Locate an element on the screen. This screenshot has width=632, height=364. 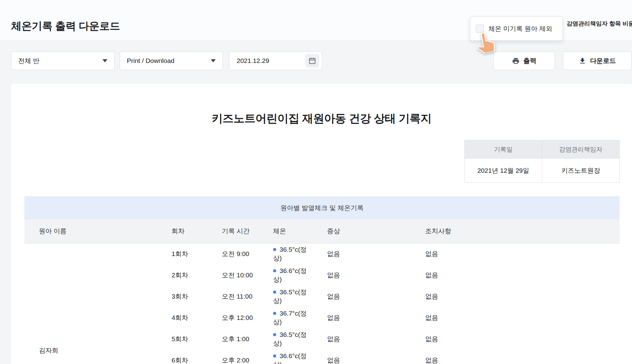
class-select: 전체 반 is located at coordinates (63, 61).